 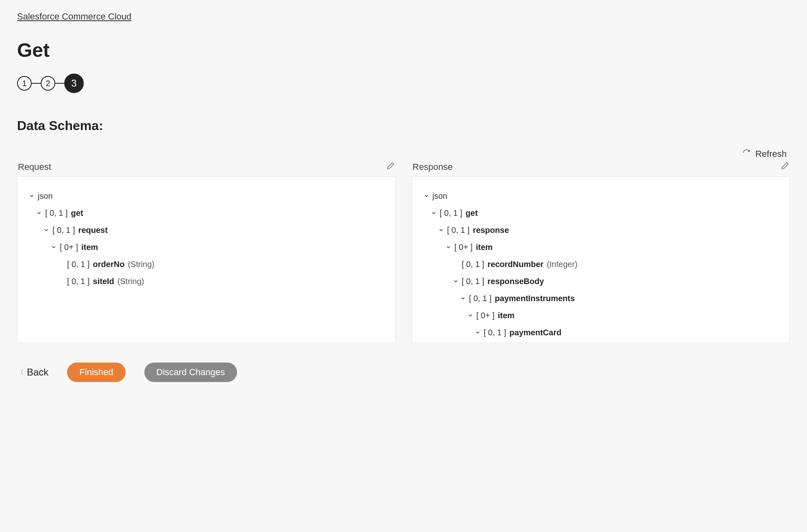 What do you see at coordinates (391, 167) in the screenshot?
I see `edit-request-icon` at bounding box center [391, 167].